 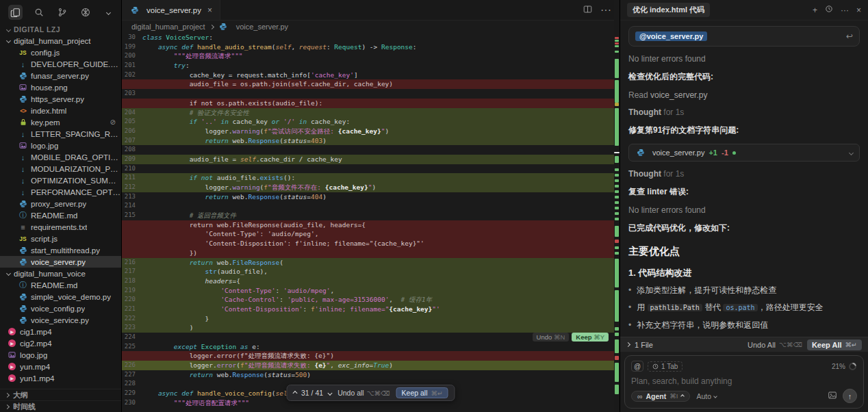 I want to click on add-context-button: @, so click(x=637, y=366).